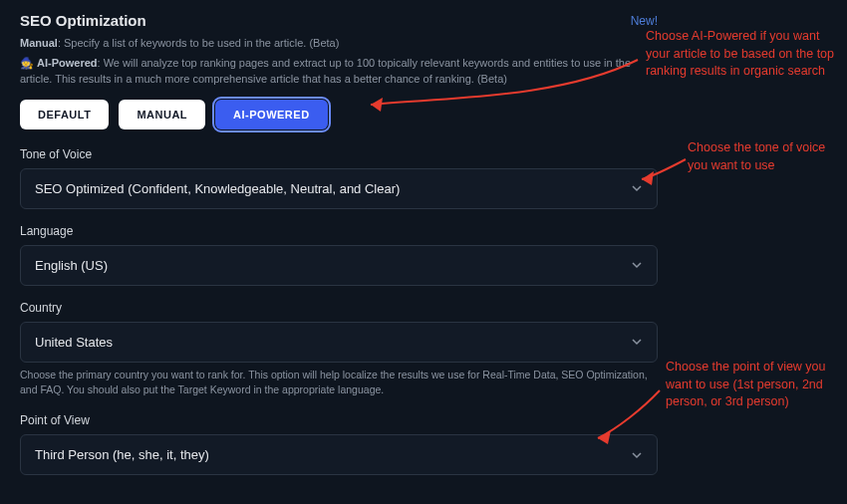 This screenshot has width=847, height=504. What do you see at coordinates (339, 178) in the screenshot?
I see `tone-field: Tone of Voice SEO Optimized (Confident, …` at bounding box center [339, 178].